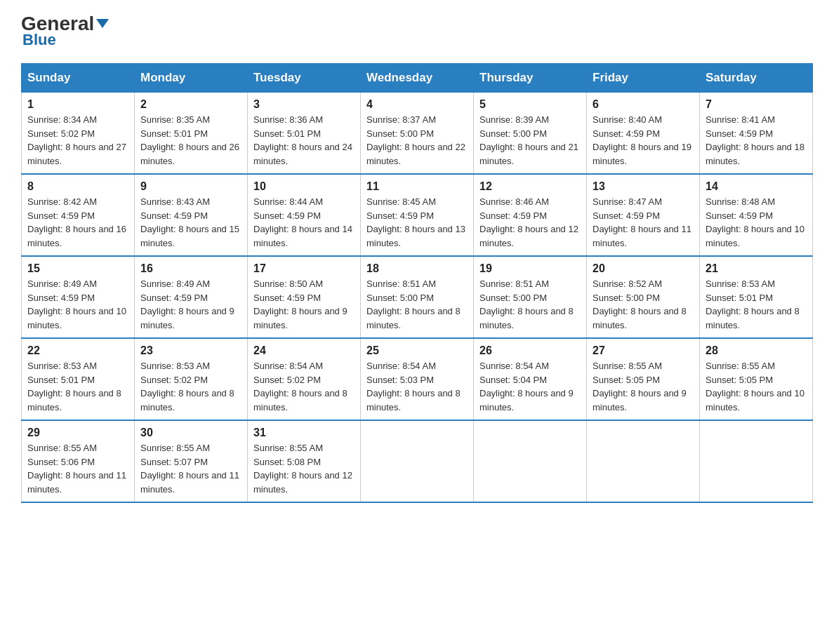 Image resolution: width=834 pixels, height=644 pixels. I want to click on header-monday: Monday, so click(191, 79).